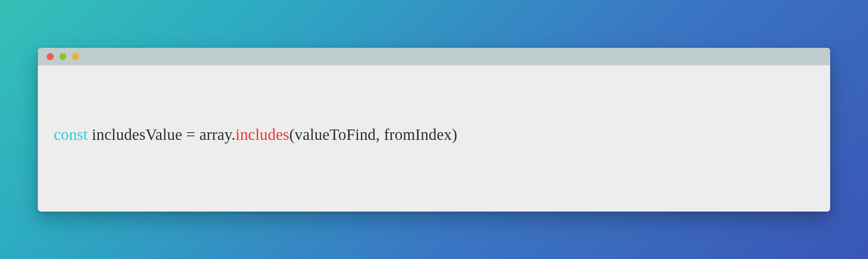 The width and height of the screenshot is (868, 259). I want to click on token-assign: =, so click(191, 135).